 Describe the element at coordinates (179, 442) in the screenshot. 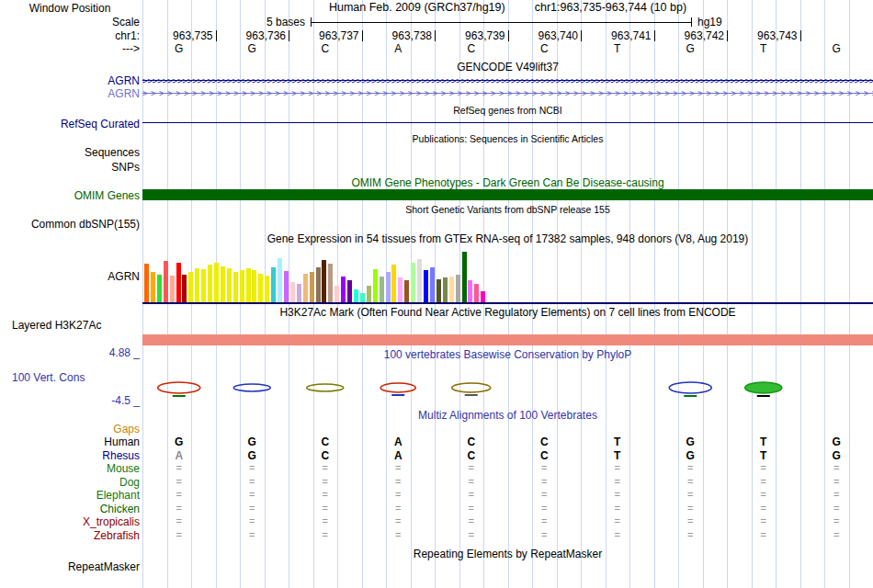

I see `align-base-human: G` at that location.